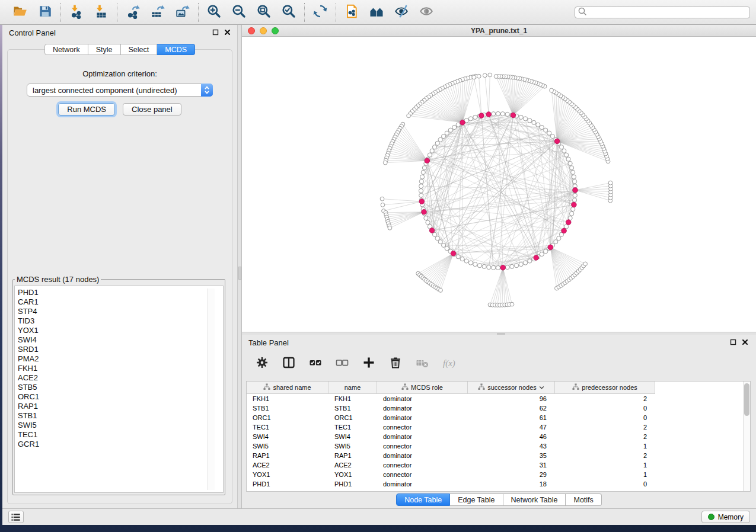  What do you see at coordinates (120, 359) in the screenshot?
I see `mcds-result-item: PMA2` at bounding box center [120, 359].